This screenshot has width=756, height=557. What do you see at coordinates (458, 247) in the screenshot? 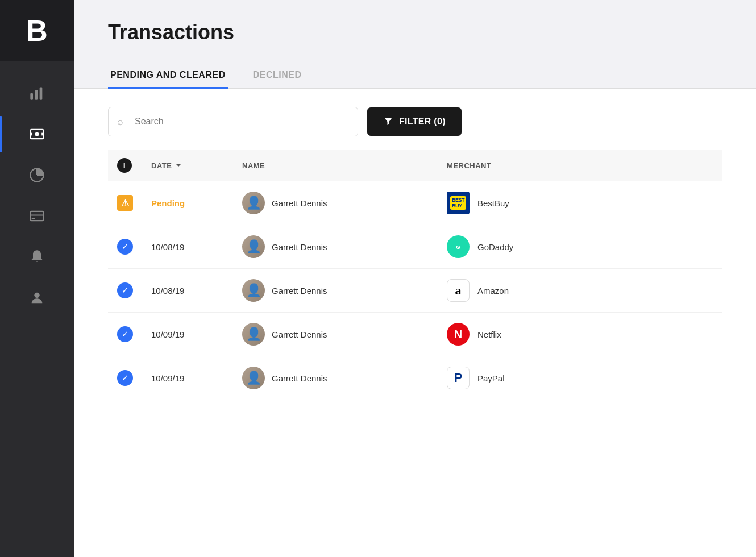
I see `svg-text: G` at bounding box center [458, 247].